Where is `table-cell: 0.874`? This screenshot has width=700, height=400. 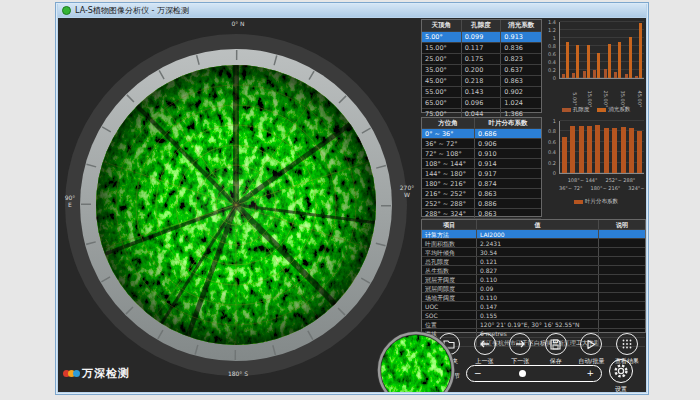
table-cell: 0.874 is located at coordinates (508, 184).